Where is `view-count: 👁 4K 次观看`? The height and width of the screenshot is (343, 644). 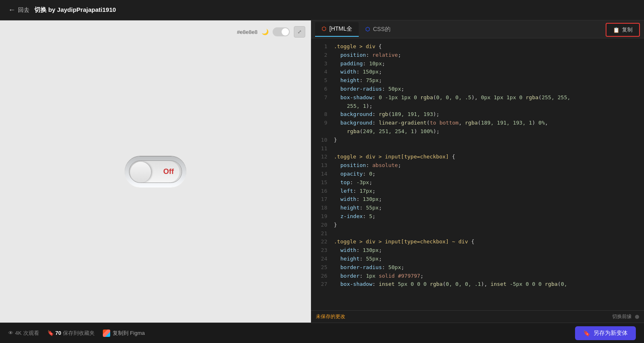
view-count: 👁 4K 次观看 is located at coordinates (24, 333).